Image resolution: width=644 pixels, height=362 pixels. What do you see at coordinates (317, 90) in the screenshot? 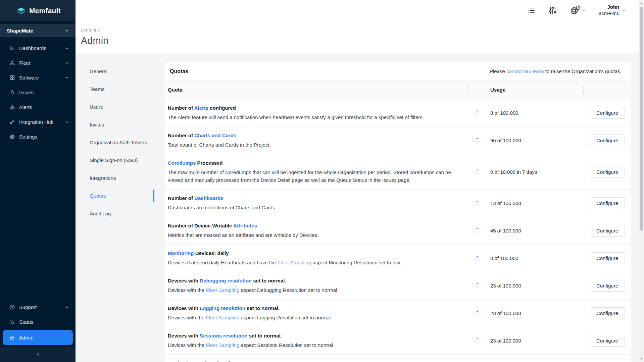
I see `column-header-quota: Quota` at bounding box center [317, 90].